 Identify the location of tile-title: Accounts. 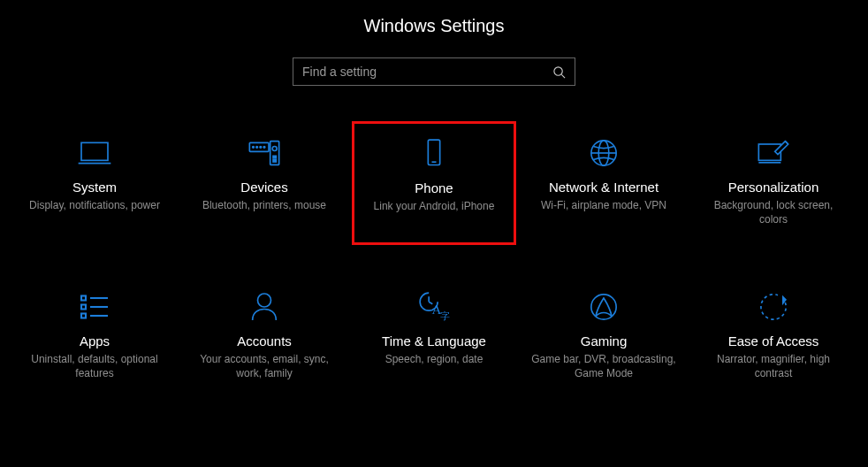
(264, 341).